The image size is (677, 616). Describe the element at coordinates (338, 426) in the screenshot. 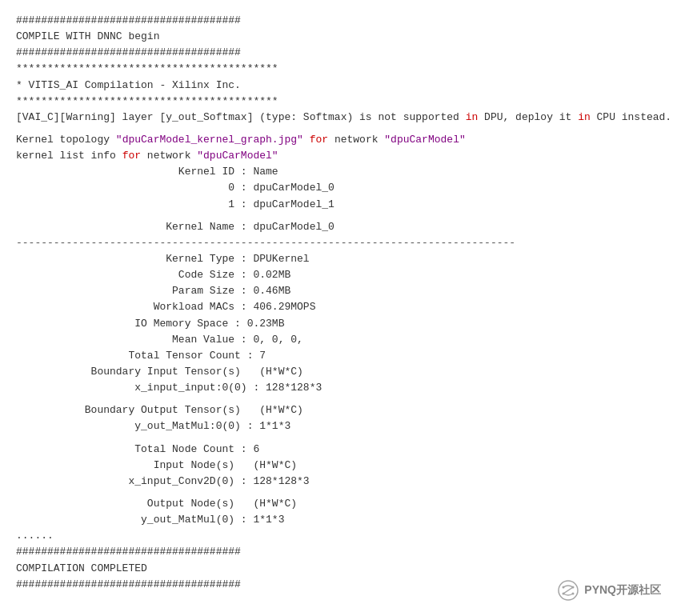

I see `y-out-matmul-line: y_out_MatMul:0(0) : 1*1*3` at that location.